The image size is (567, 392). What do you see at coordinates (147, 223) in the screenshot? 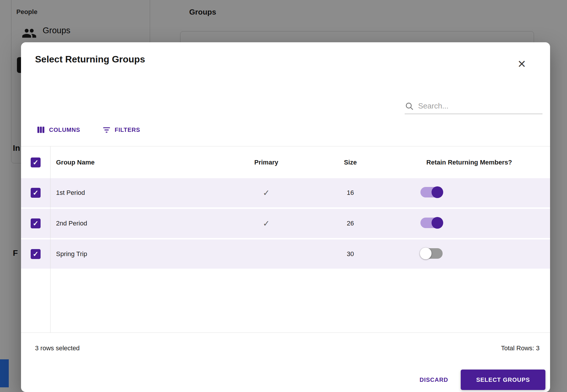
I see `group-name-cell: 2nd Period` at bounding box center [147, 223].